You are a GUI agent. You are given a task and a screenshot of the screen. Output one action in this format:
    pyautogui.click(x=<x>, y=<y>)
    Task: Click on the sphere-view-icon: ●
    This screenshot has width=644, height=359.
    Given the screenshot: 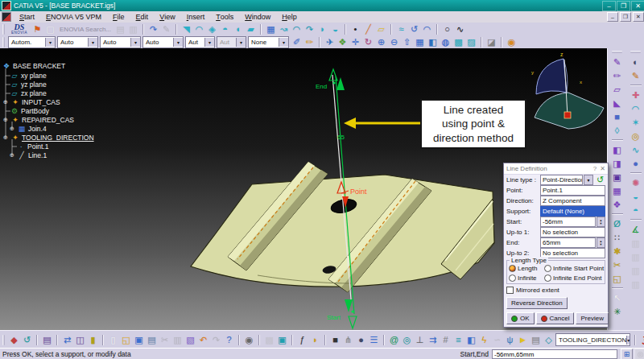 What is the action you would take?
    pyautogui.click(x=361, y=340)
    